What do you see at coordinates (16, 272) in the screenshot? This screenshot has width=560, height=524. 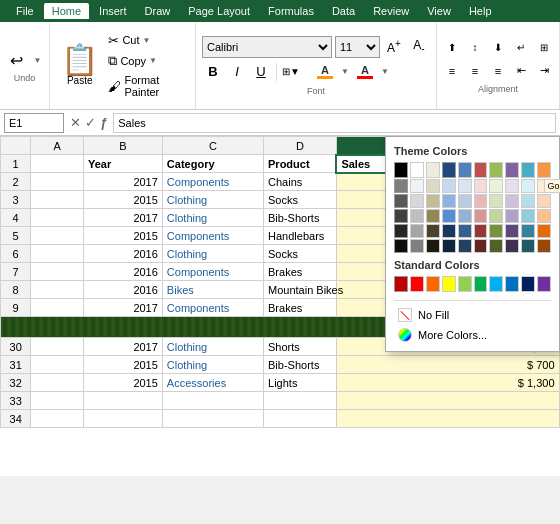 I see `row-num: 7` at bounding box center [16, 272].